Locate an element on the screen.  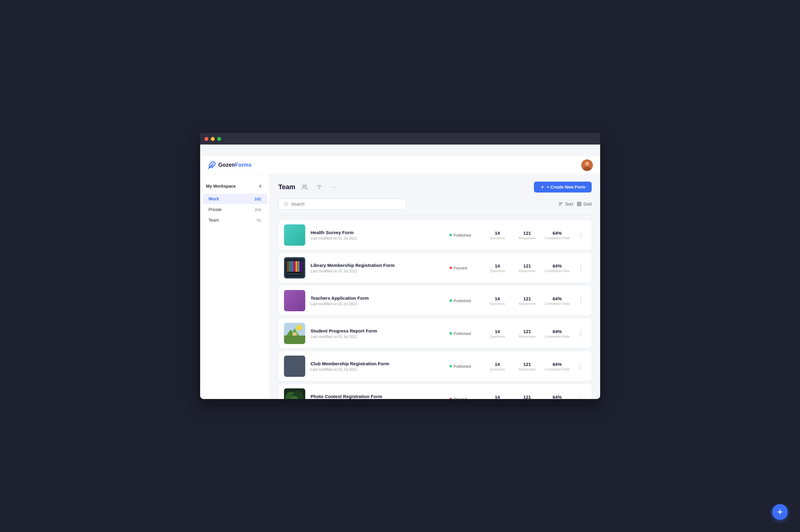
create-new-form-button: + Create New Form is located at coordinates (563, 187).